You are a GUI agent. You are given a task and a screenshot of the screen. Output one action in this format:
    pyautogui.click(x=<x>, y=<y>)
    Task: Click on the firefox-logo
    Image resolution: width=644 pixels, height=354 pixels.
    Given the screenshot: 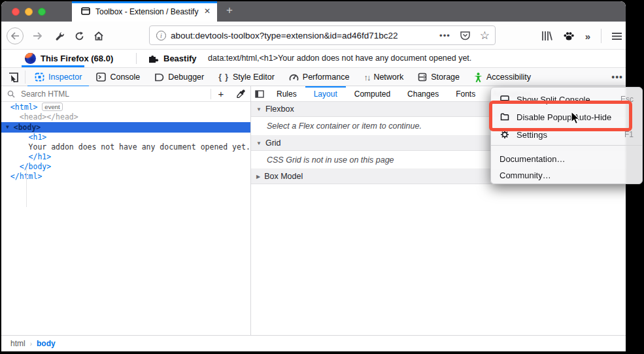 What is the action you would take?
    pyautogui.click(x=30, y=59)
    